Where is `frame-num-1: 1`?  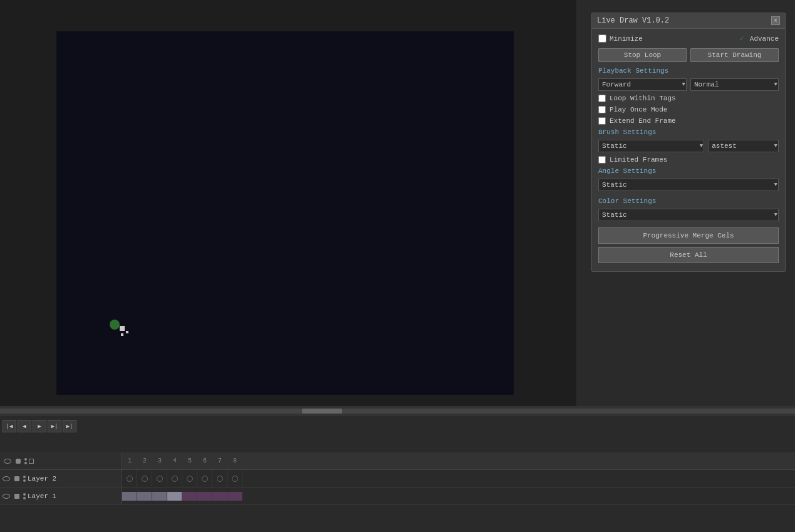 frame-num-1: 1 is located at coordinates (130, 461).